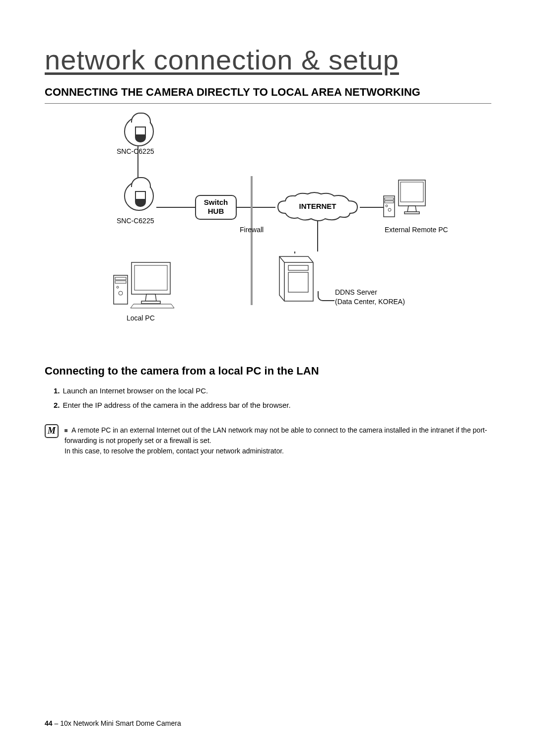 The height and width of the screenshot is (756, 536). I want to click on ddns-line1: DDNS Server, so click(370, 293).